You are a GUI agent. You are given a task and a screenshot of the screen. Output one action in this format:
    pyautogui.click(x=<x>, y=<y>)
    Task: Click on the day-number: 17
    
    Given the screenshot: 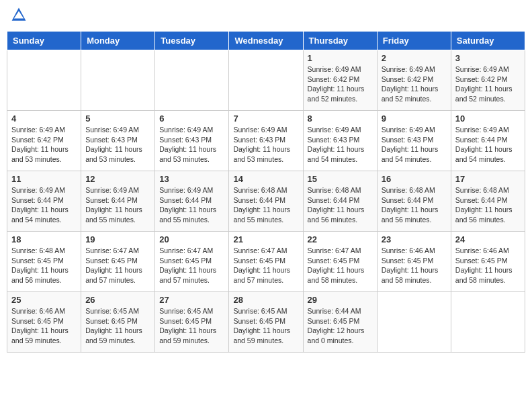 What is the action you would take?
    pyautogui.click(x=488, y=179)
    